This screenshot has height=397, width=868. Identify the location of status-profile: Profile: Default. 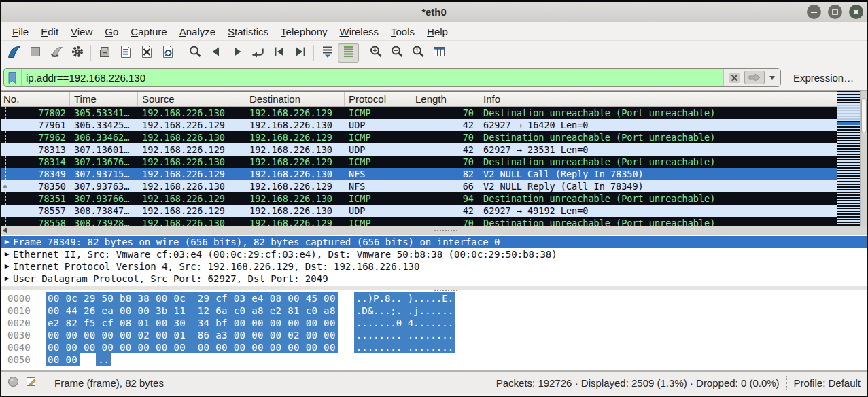
(831, 383).